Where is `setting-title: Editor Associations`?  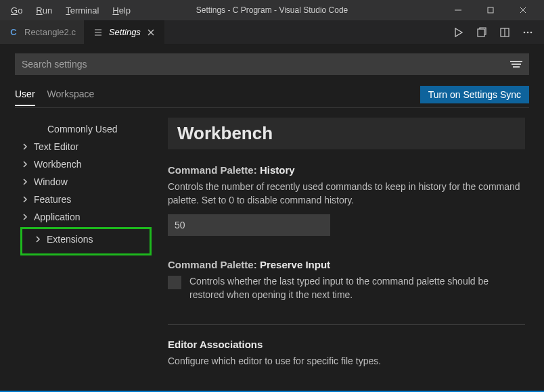
setting-title: Editor Associations is located at coordinates (346, 345).